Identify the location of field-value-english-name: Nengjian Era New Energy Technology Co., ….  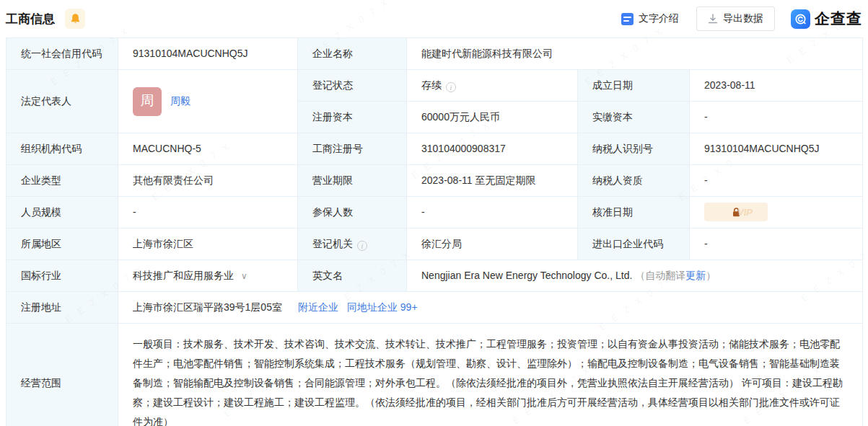
(635, 276).